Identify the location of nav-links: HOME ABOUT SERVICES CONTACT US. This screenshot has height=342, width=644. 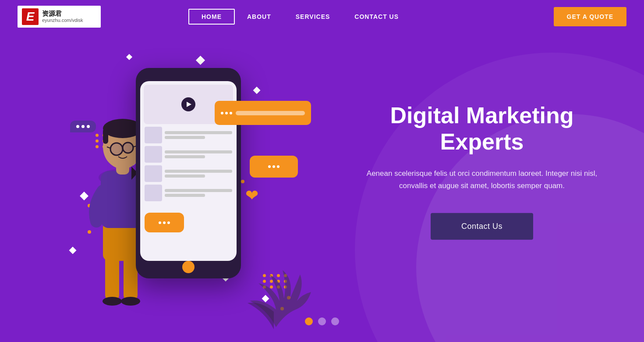
(300, 17).